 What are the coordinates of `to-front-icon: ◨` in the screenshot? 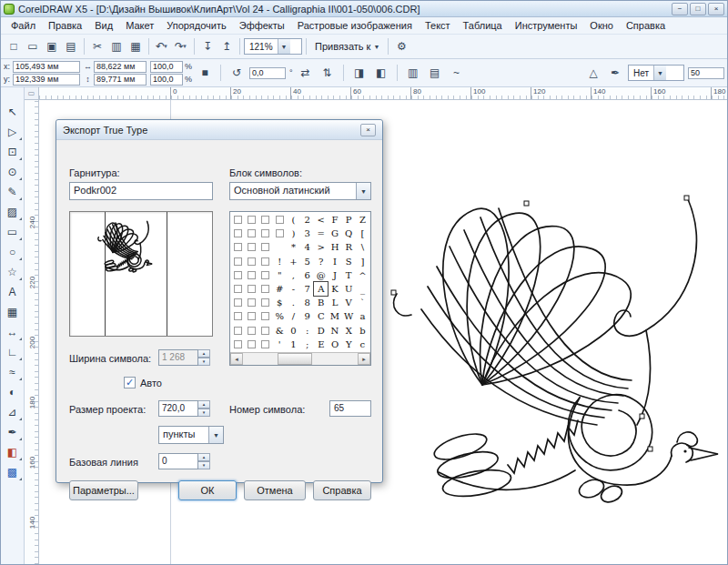 It's located at (359, 73).